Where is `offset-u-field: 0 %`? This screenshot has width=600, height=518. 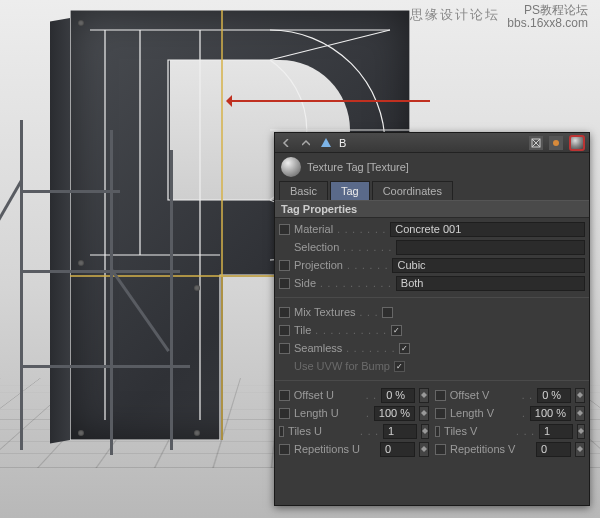
offset-u-field: 0 % is located at coordinates (398, 396).